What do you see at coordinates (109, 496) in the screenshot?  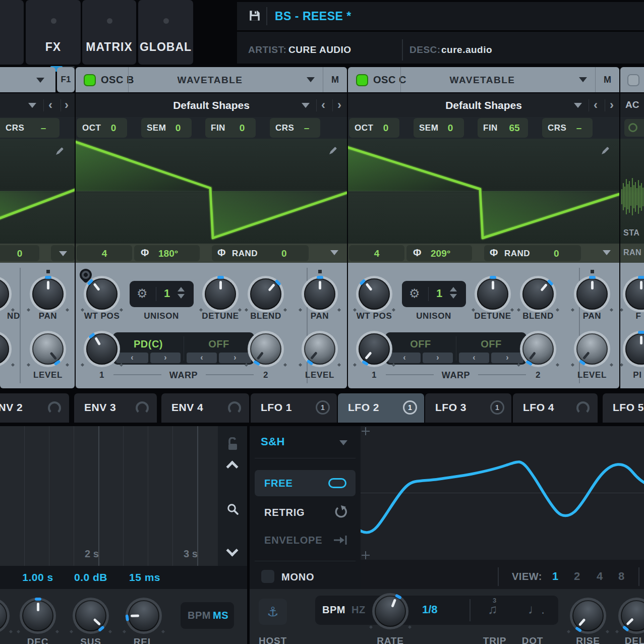 I see `envelope-display: 2 s 3 s` at bounding box center [109, 496].